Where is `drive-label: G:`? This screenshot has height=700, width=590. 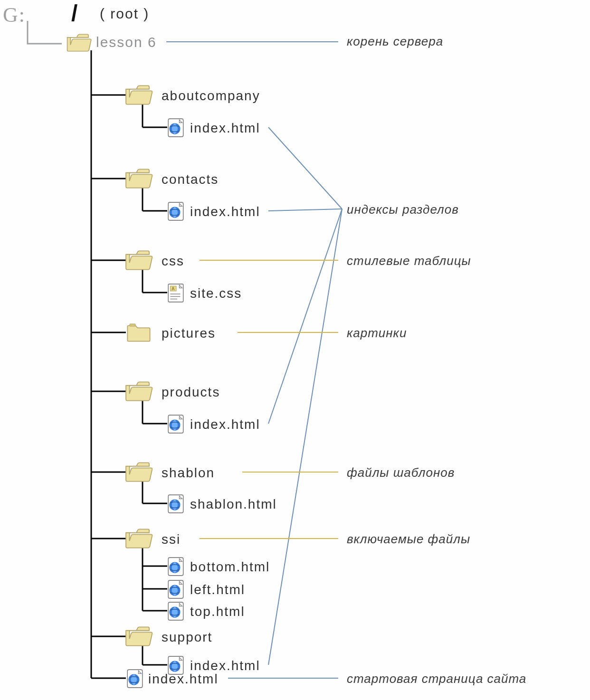
drive-label: G: is located at coordinates (14, 15).